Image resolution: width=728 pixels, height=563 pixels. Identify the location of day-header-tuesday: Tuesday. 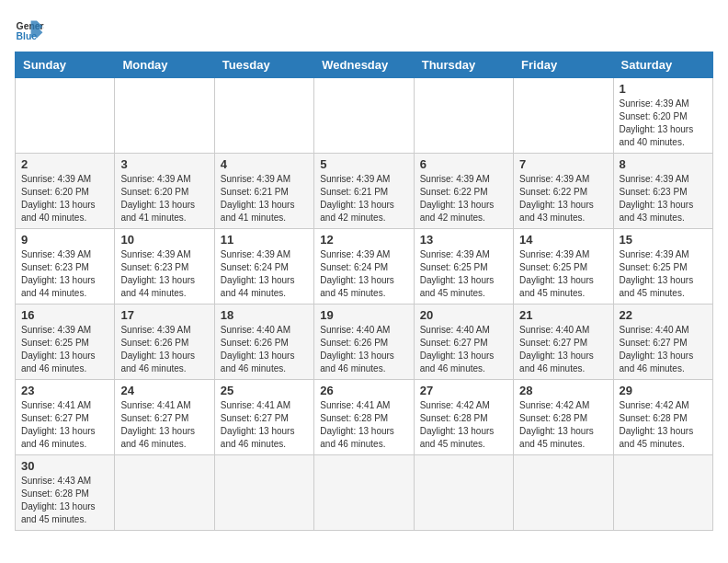
(264, 65).